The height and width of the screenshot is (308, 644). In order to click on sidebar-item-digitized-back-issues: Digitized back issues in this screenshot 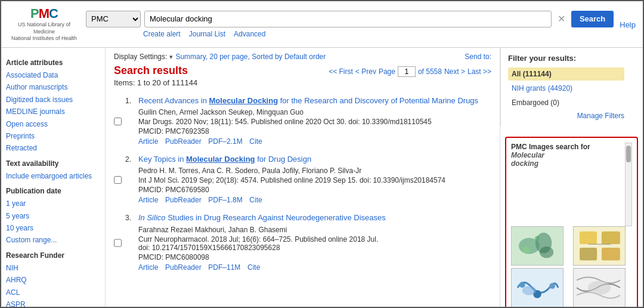, I will do `click(53, 100)`.